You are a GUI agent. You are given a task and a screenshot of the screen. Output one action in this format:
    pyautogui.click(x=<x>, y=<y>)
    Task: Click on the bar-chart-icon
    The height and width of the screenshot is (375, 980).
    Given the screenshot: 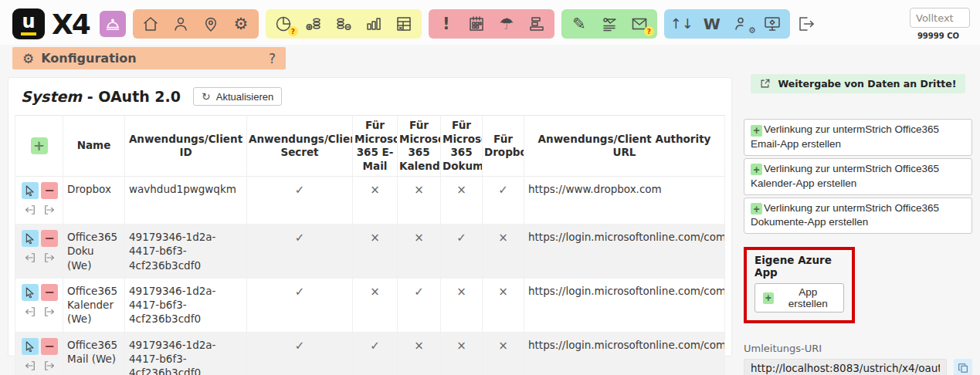 What is the action you would take?
    pyautogui.click(x=374, y=24)
    